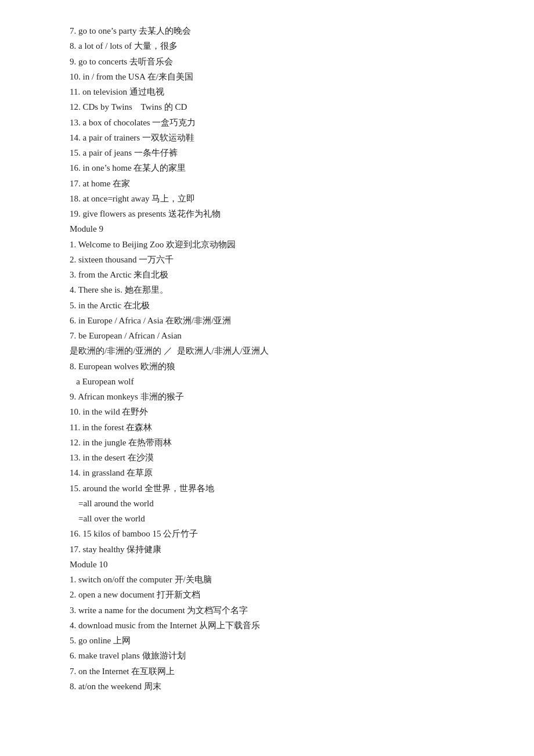 This screenshot has height=756, width=534. What do you see at coordinates (284, 229) in the screenshot?
I see `text-line-13: Module 9` at bounding box center [284, 229].